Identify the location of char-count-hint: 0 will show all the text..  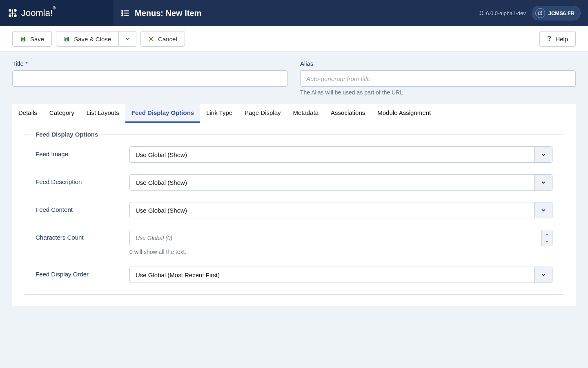
(341, 252).